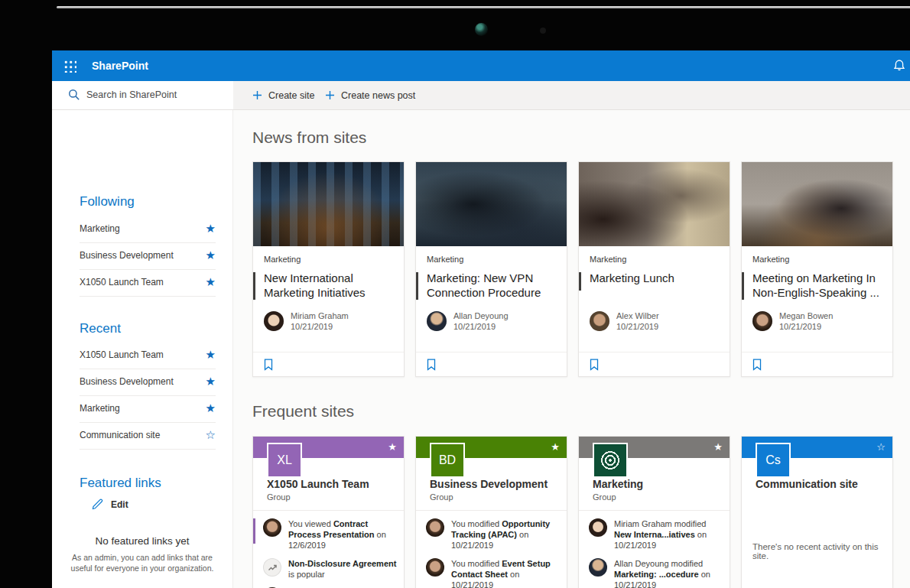  Describe the element at coordinates (378, 96) in the screenshot. I see `create-news-post-label: Create news post` at that location.